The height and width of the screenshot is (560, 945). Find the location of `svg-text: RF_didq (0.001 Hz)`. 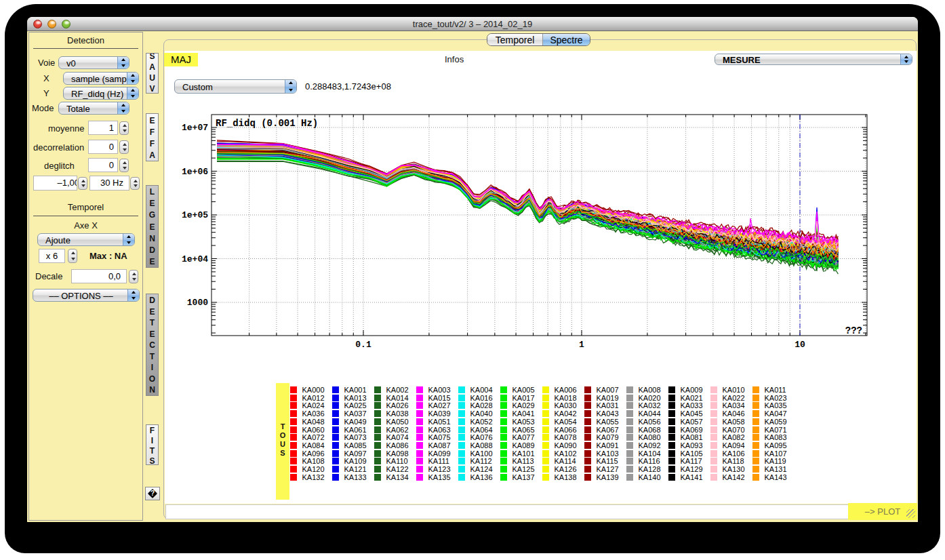

svg-text: RF_didq (0.001 Hz) is located at coordinates (267, 123).